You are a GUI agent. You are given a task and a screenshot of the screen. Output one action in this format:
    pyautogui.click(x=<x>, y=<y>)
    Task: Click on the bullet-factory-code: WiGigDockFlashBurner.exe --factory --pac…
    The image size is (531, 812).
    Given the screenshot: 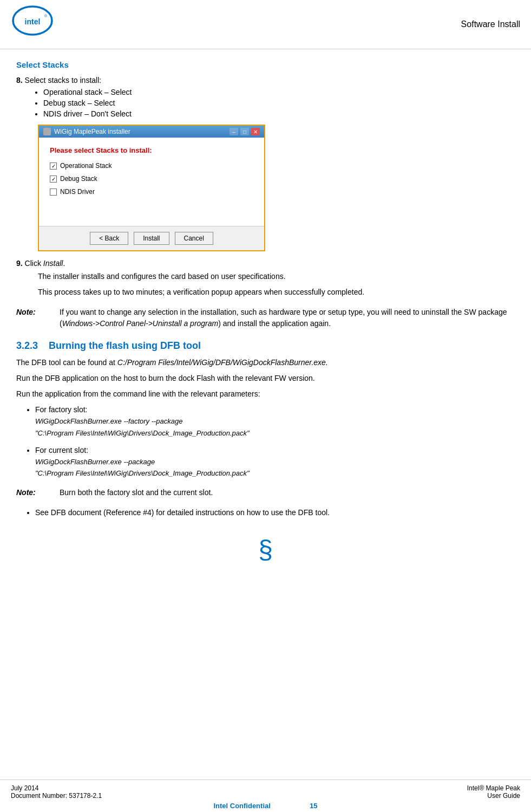 What is the action you would take?
    pyautogui.click(x=142, y=427)
    